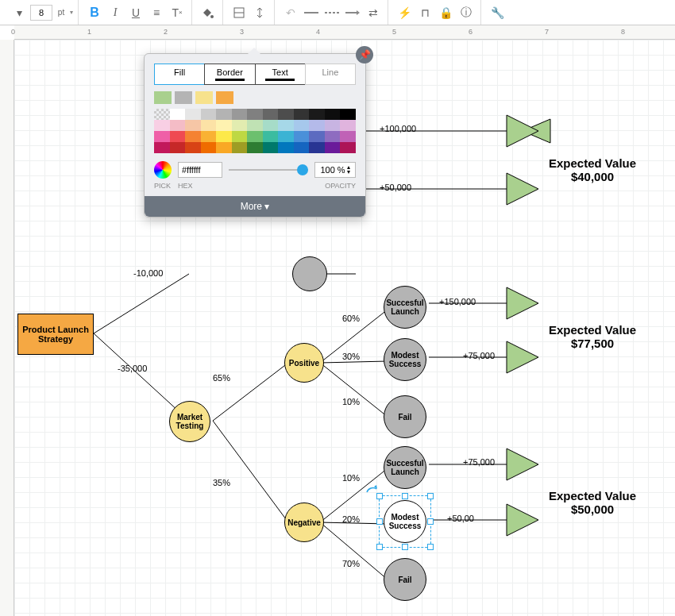 The height and width of the screenshot is (616, 675). Describe the element at coordinates (353, 13) in the screenshot. I see `arrow-icon` at that location.